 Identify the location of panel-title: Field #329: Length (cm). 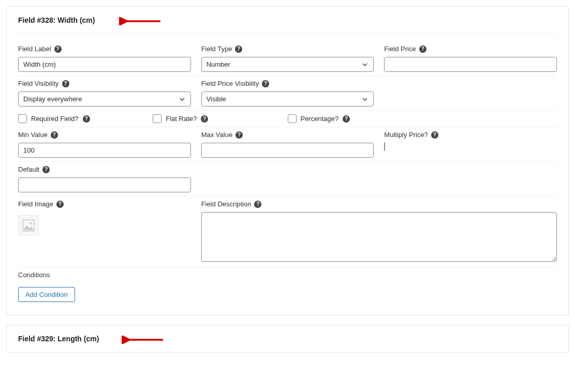
(58, 339).